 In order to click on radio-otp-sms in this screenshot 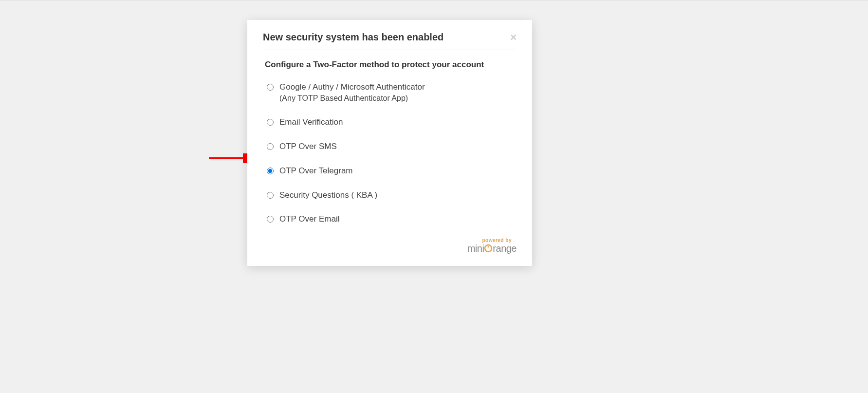, I will do `click(270, 147)`.